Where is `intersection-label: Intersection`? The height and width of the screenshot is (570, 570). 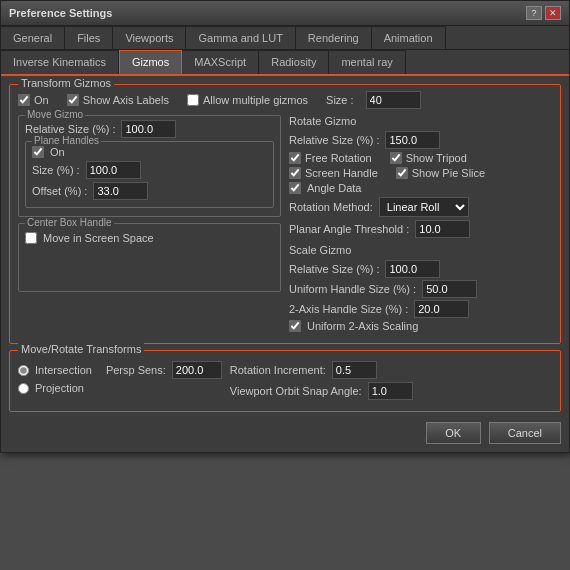
intersection-label: Intersection is located at coordinates (64, 370).